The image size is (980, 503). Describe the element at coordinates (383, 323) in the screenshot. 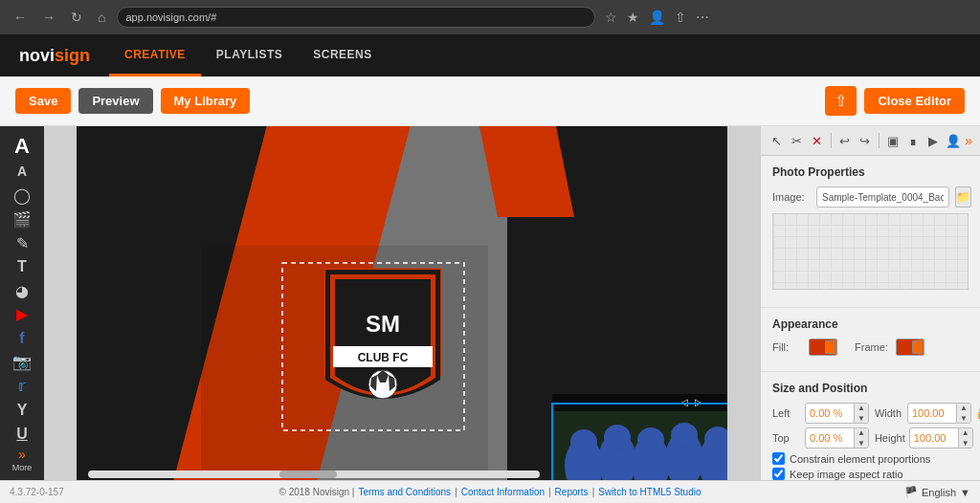

I see `svg-text: SM` at that location.